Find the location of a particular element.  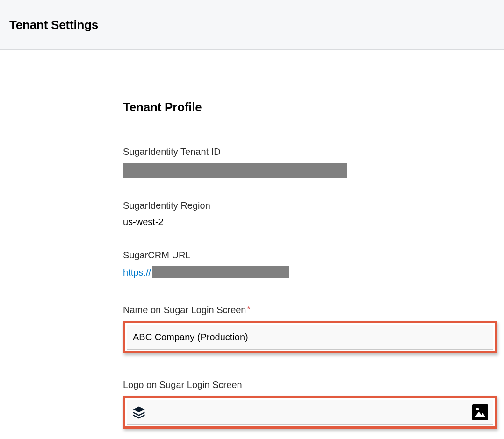

required-asterisk: * is located at coordinates (249, 309).